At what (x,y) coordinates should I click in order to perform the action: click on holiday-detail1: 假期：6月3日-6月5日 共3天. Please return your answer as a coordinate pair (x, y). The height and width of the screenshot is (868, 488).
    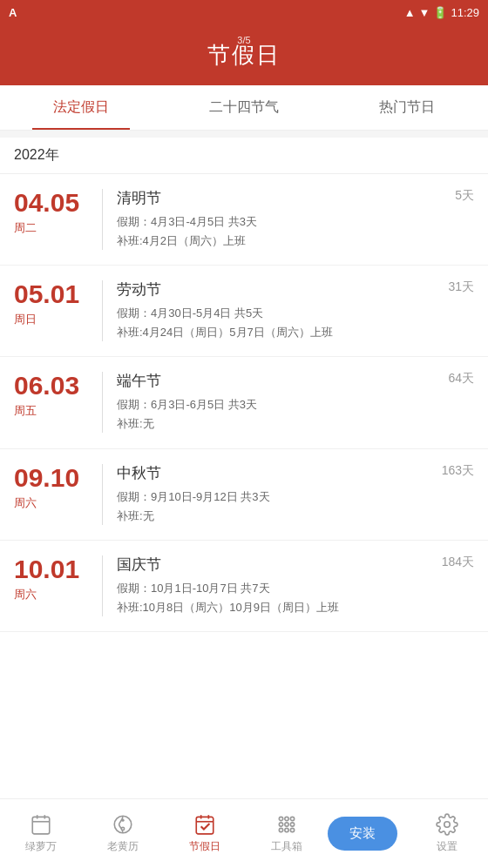
    Looking at the image, I should click on (275, 405).